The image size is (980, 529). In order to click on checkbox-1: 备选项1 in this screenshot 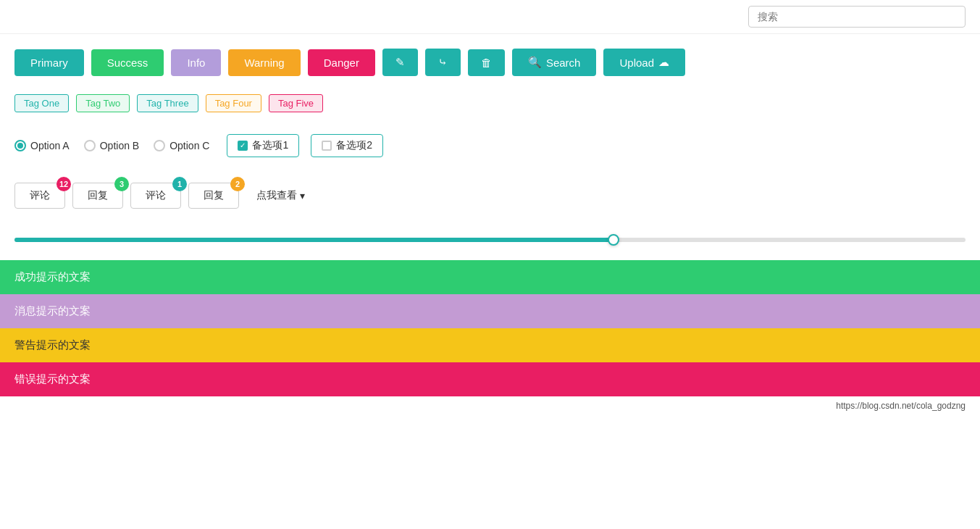, I will do `click(263, 146)`.